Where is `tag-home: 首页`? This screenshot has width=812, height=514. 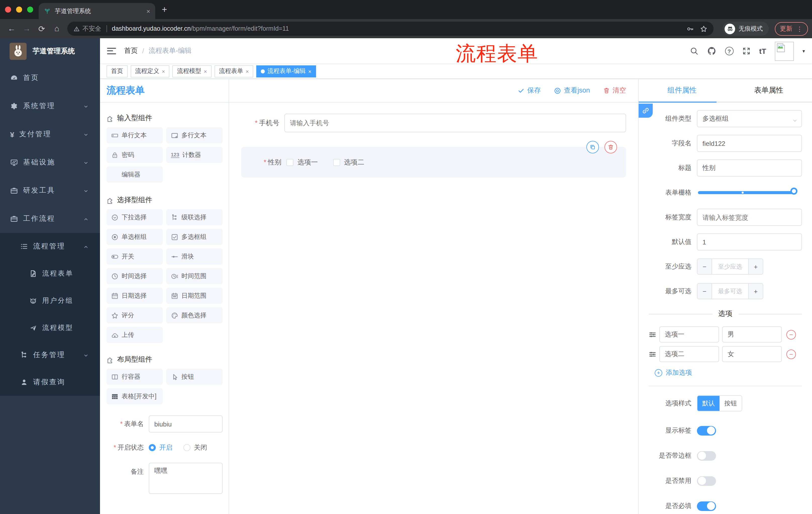
tag-home: 首页 is located at coordinates (117, 71).